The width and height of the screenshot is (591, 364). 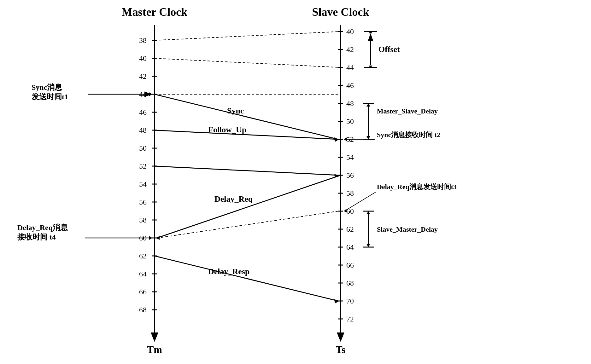 What do you see at coordinates (336, 301) in the screenshot?
I see `delay-resp-arrow` at bounding box center [336, 301].